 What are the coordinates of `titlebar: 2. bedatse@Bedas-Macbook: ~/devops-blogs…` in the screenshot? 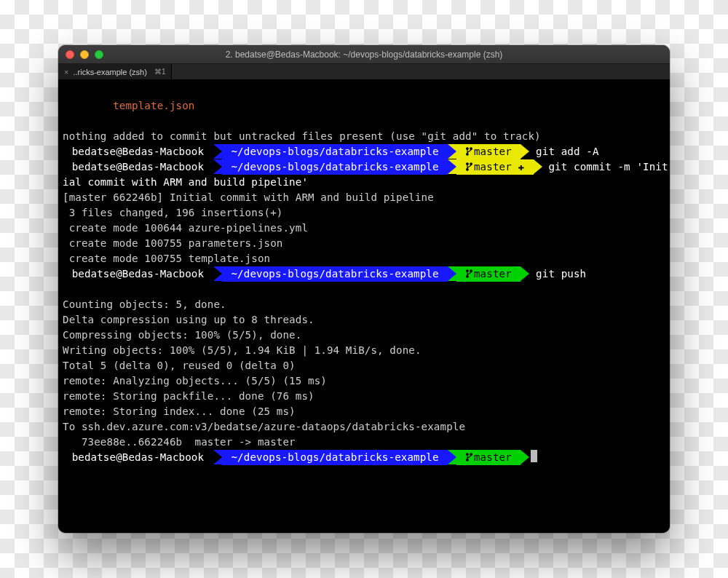 It's located at (364, 55).